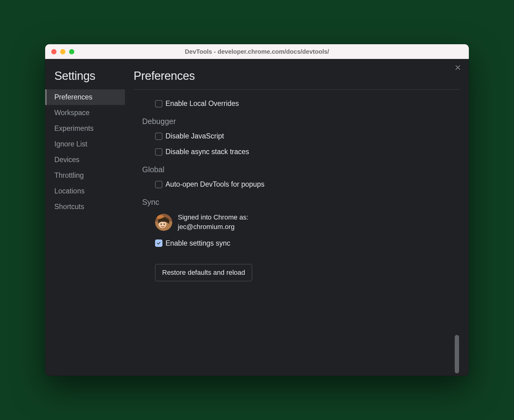 Image resolution: width=514 pixels, height=420 pixels. I want to click on window-close-button, so click(54, 52).